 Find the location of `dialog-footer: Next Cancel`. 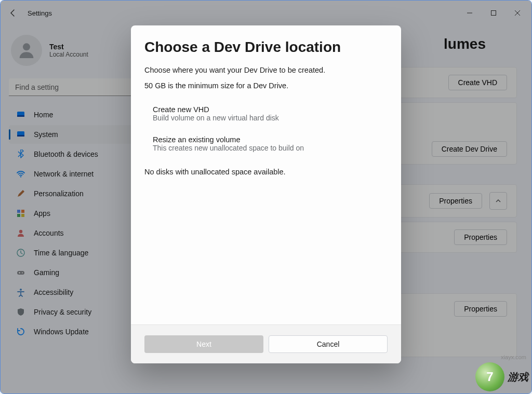

dialog-footer: Next Cancel is located at coordinates (266, 344).